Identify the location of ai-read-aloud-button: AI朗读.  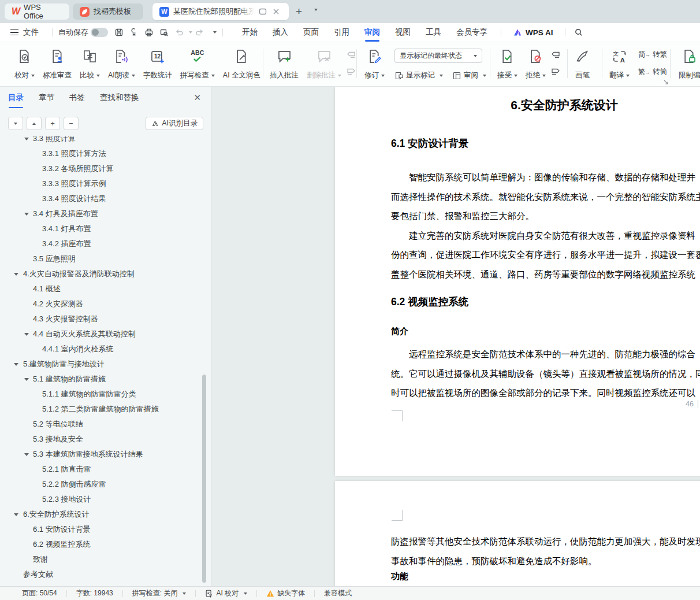
(121, 65).